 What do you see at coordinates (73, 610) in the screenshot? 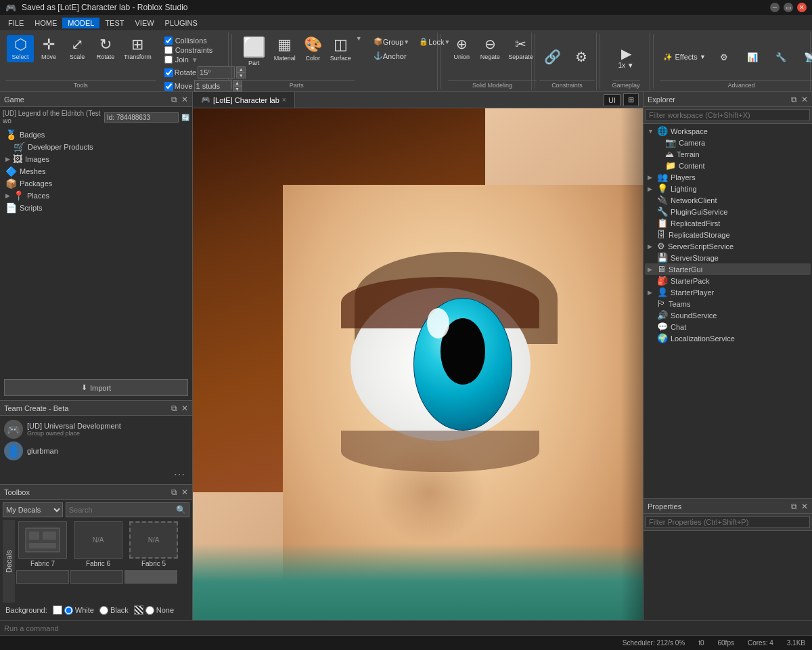
I see `bg-white-option: White` at bounding box center [73, 610].